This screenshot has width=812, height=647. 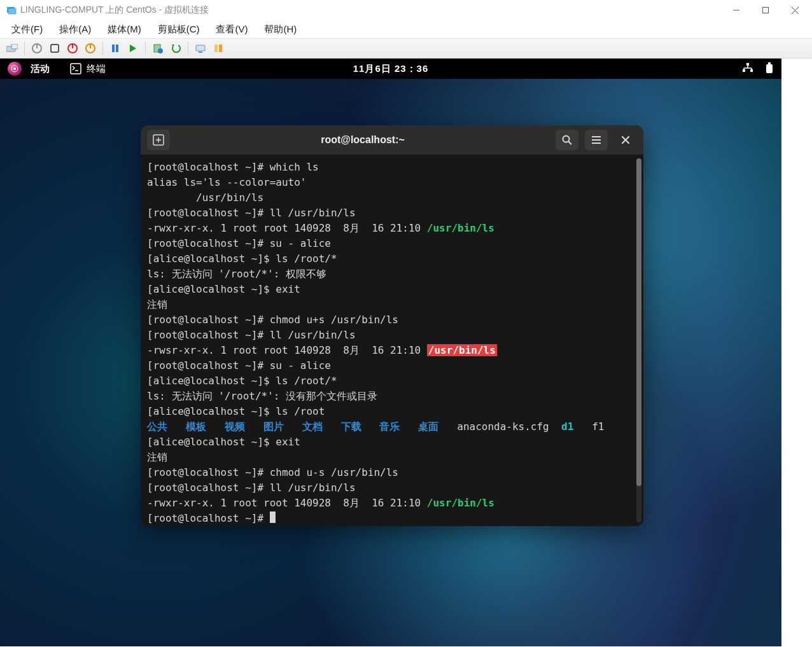 I want to click on start-icon, so click(x=37, y=48).